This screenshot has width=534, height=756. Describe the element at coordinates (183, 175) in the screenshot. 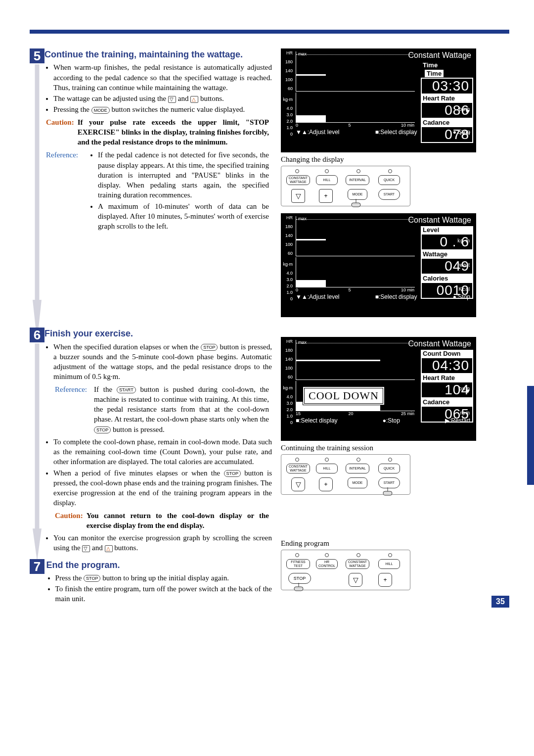

I see `s5-ref-1: If the pedal cadence is not detected for…` at that location.